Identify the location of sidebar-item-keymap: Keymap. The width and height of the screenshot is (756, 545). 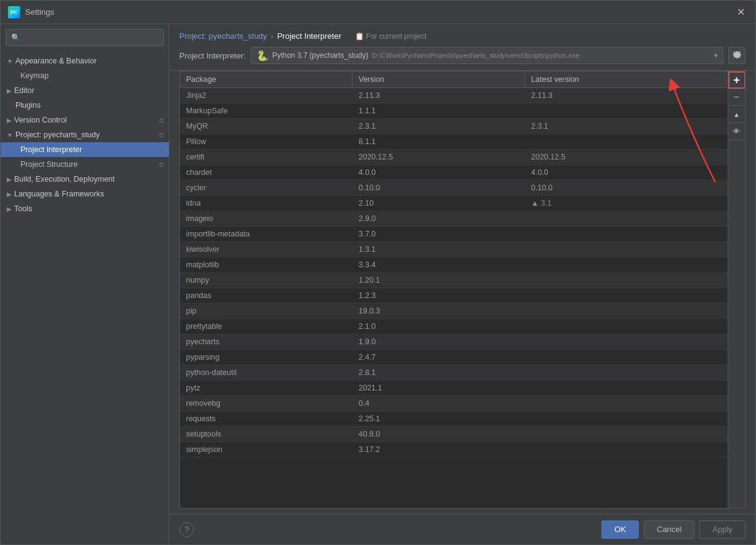
(85, 76).